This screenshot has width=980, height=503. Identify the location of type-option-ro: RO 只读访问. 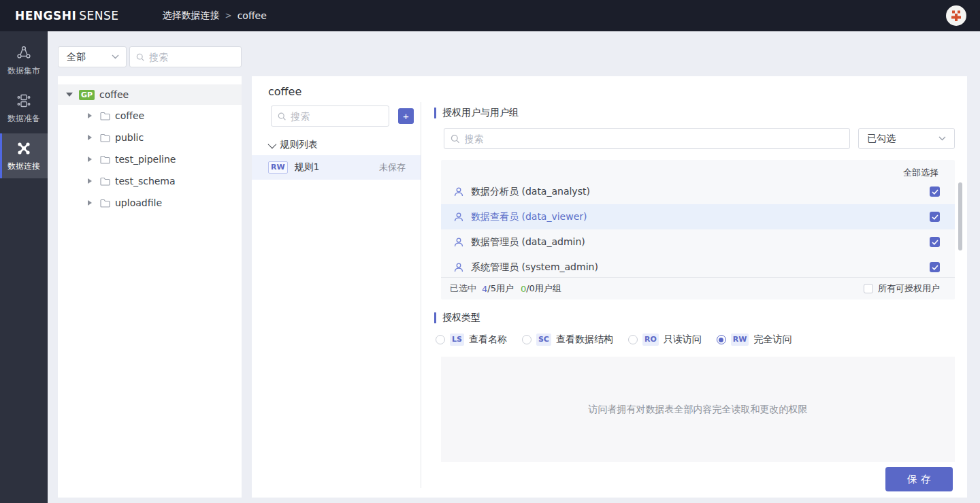
(665, 340).